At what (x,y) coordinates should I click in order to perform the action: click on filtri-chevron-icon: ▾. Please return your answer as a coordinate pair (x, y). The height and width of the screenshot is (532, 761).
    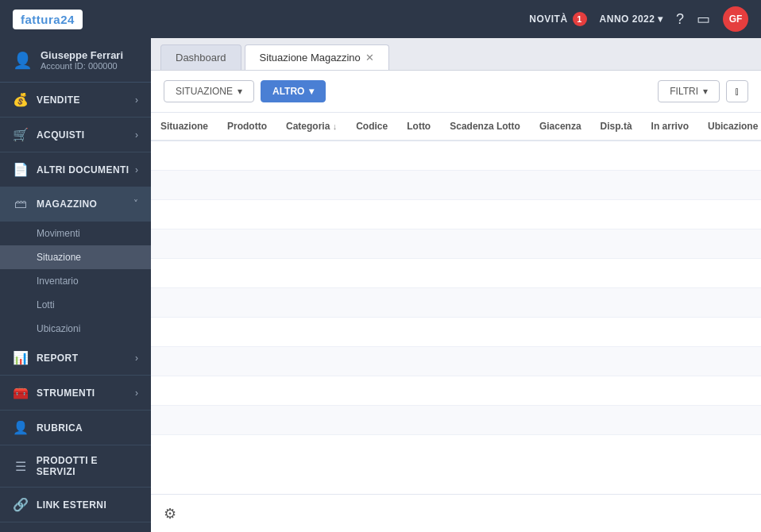
    Looking at the image, I should click on (705, 91).